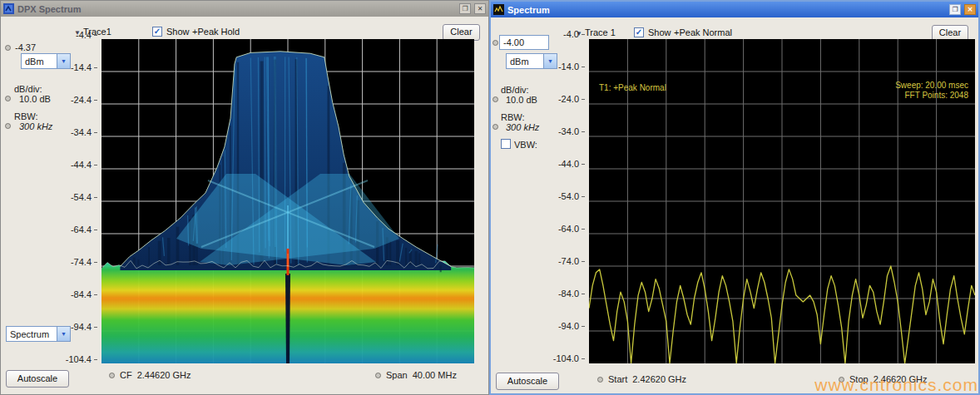 Image resolution: width=980 pixels, height=395 pixels. Describe the element at coordinates (499, 10) in the screenshot. I see `spectrum-app-icon` at that location.